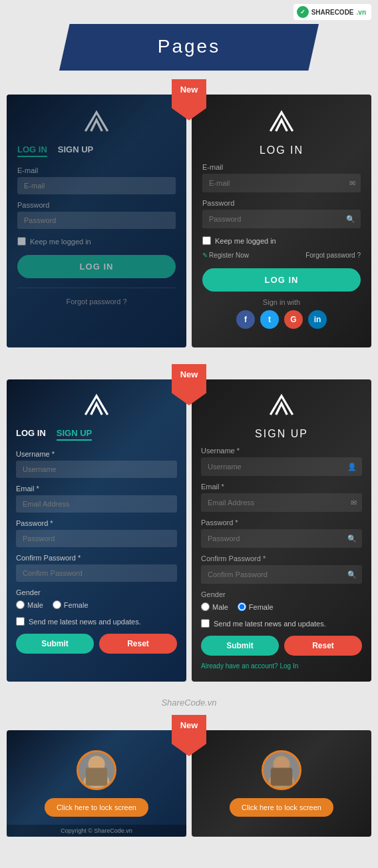 This screenshot has height=868, width=378. Describe the element at coordinates (282, 219) in the screenshot. I see `password-input-dark` at that location.